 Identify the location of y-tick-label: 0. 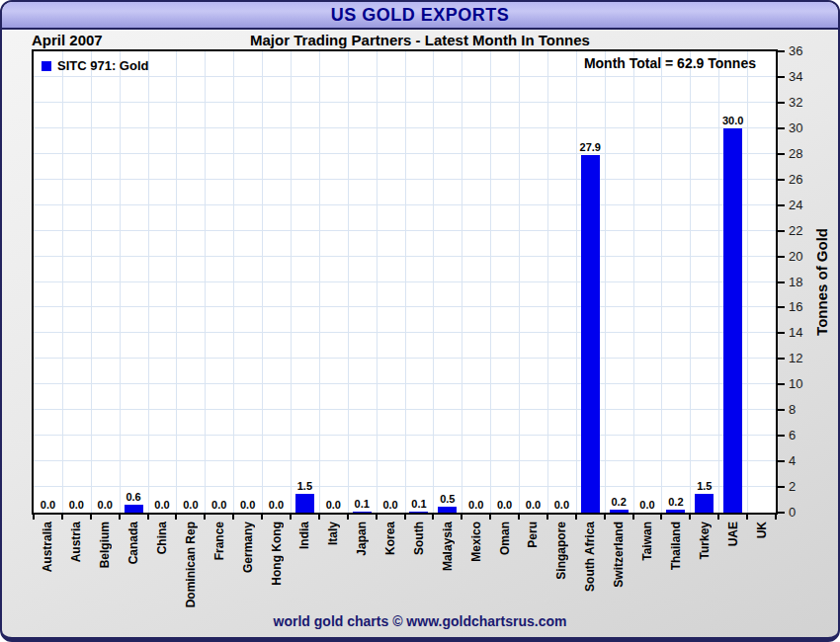
(793, 513).